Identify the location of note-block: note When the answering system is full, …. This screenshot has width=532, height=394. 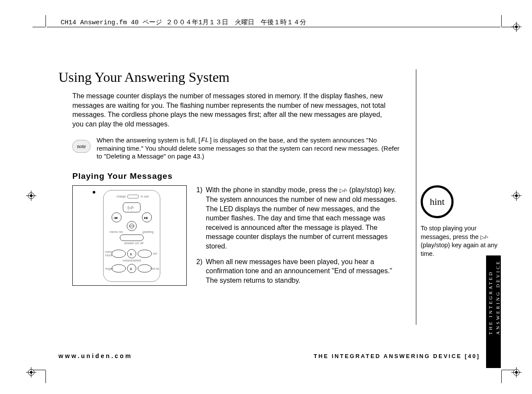
(237, 148).